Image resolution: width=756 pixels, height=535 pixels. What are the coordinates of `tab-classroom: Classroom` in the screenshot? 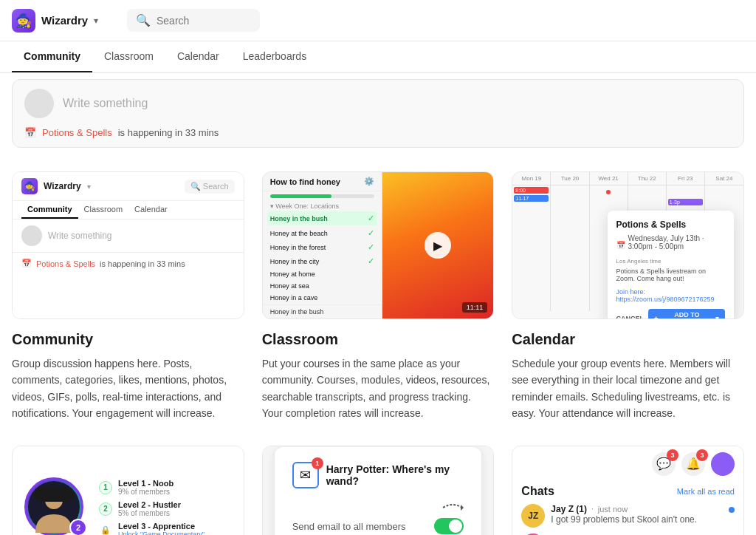 It's located at (128, 57).